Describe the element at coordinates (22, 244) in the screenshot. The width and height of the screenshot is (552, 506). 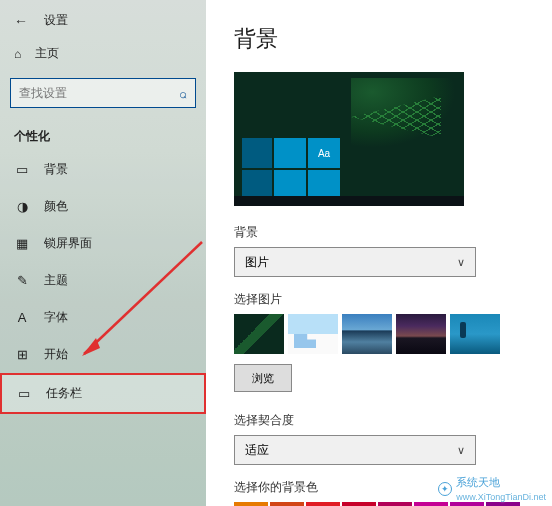
I see `lockscreen-icon: ▦` at that location.